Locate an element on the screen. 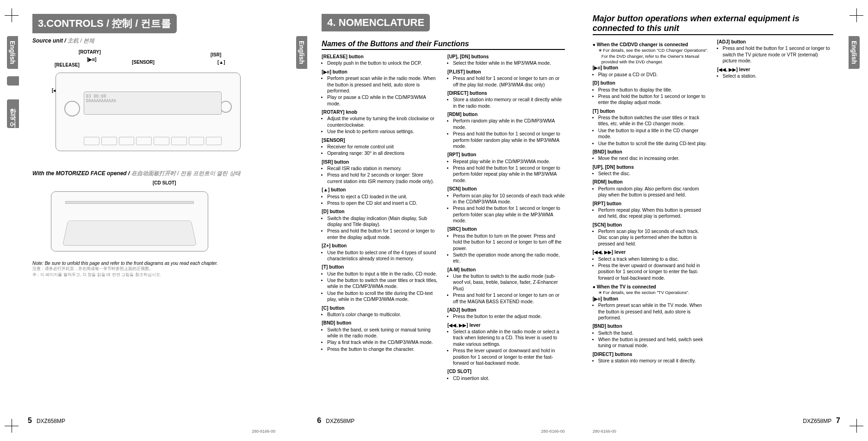 Image resolution: width=868 pixels, height=441 pixels. p6c2-item: Press the button to turn on the power. P… is located at coordinates (509, 242).